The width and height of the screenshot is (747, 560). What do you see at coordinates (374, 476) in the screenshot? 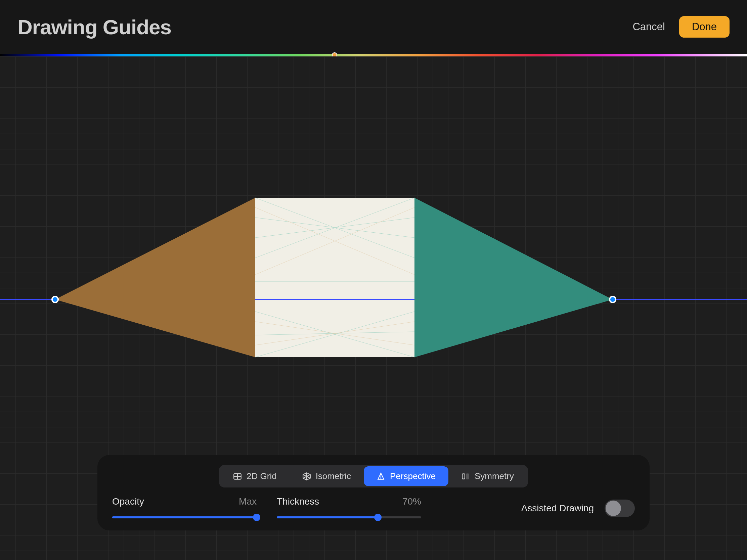
I see `guide-type-segmented: 2D Grid Isometric Perspective Symmetry` at bounding box center [374, 476].